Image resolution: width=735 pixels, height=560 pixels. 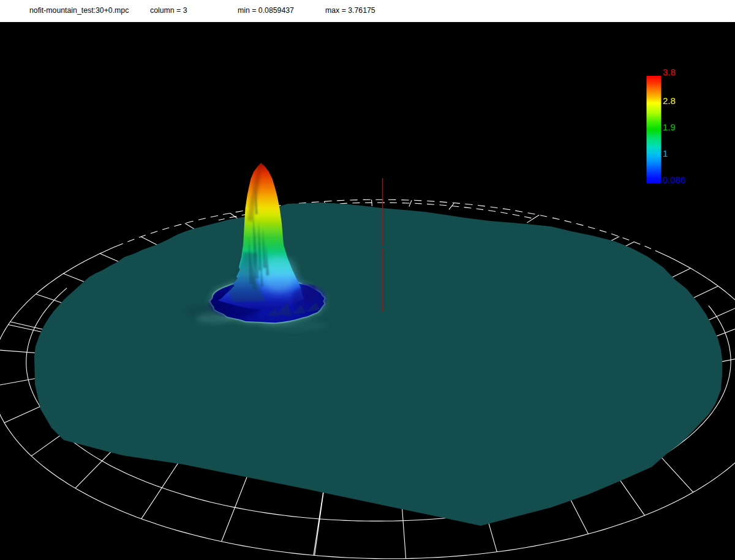 I want to click on svg-text: max = 3.76175, so click(x=350, y=10).